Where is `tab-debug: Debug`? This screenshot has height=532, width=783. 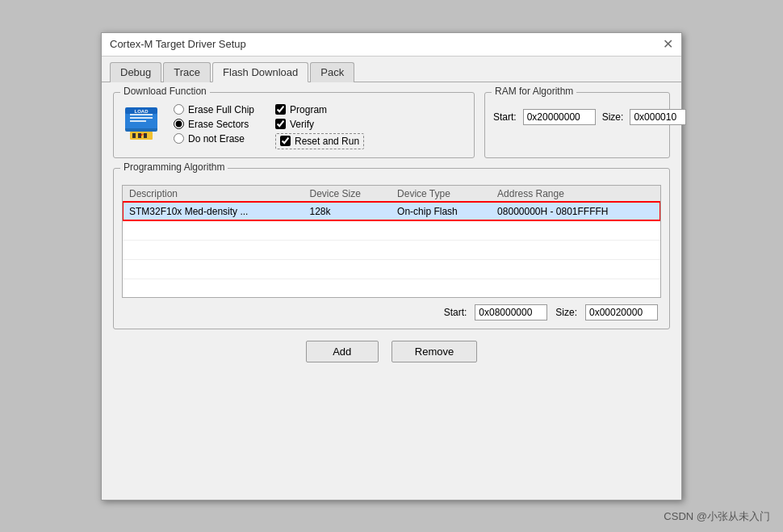
tab-debug: Debug is located at coordinates (136, 73).